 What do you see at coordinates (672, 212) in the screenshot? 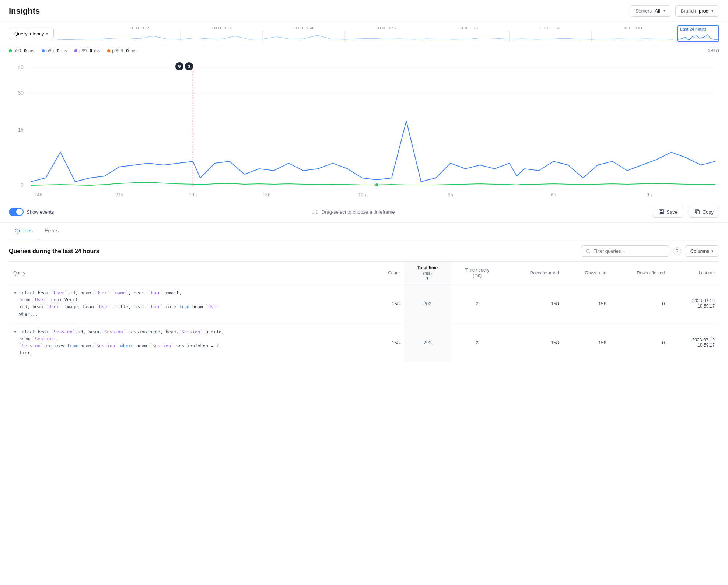
I see `save-label: Save` at bounding box center [672, 212].